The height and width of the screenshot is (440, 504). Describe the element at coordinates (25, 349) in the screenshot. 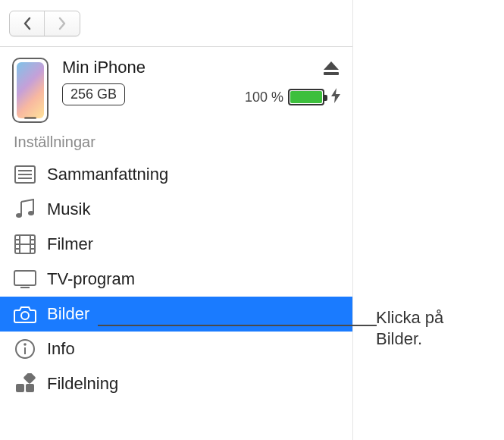

I see `info-icon` at that location.